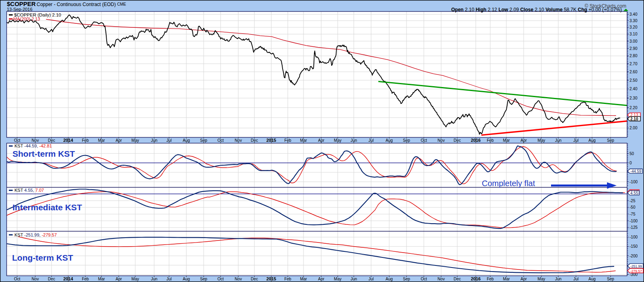  Describe the element at coordinates (634, 128) in the screenshot. I see `svg-text: 2.00` at that location.